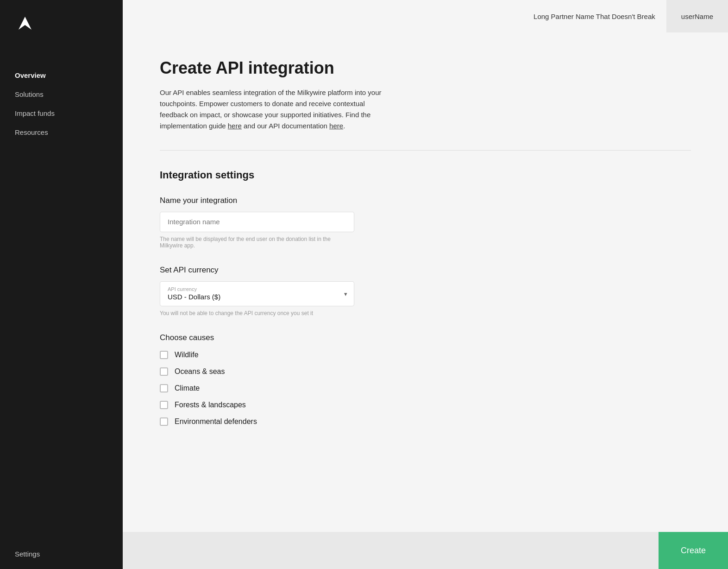 The width and height of the screenshot is (728, 569). I want to click on page-description: Our API enables seamless integration of …, so click(271, 109).